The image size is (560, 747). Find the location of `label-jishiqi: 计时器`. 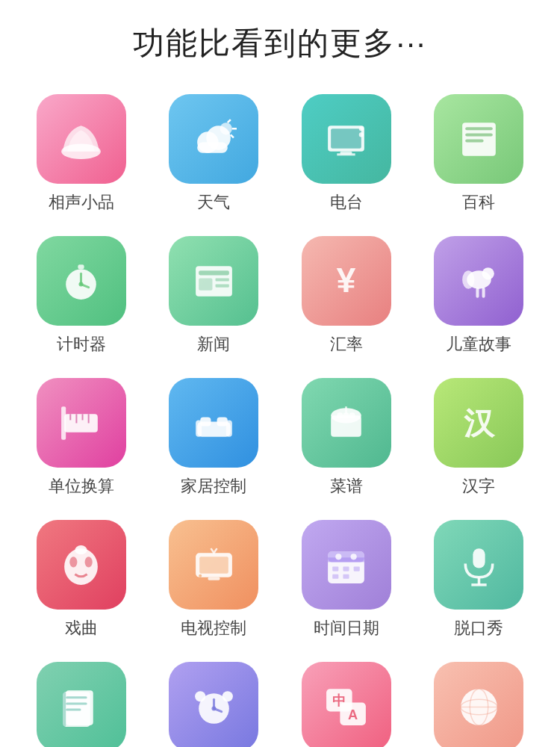

label-jishiqi: 计时器 is located at coordinates (81, 344).